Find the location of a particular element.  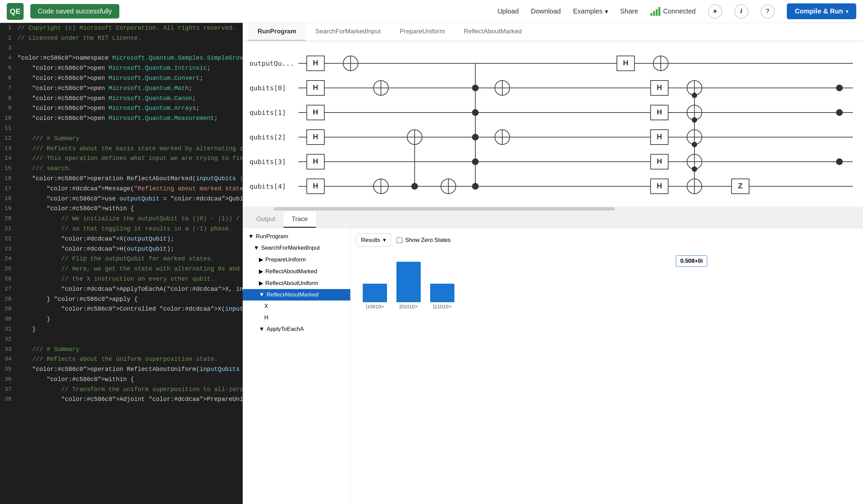

circuit-horizontal-scrollbar is located at coordinates (553, 209).